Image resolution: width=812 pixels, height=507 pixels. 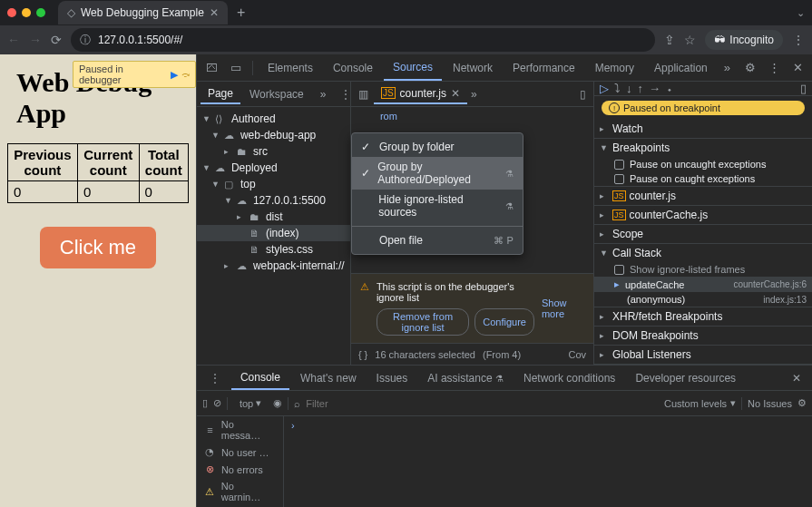 What do you see at coordinates (703, 355) in the screenshot?
I see `section-global: ▸Global Listeners` at bounding box center [703, 355].